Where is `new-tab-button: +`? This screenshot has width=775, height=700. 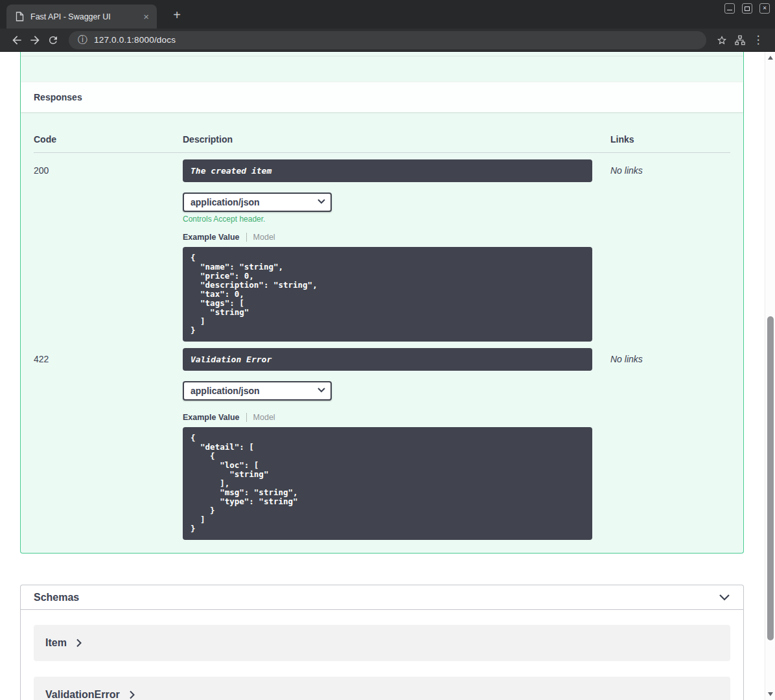 new-tab-button: + is located at coordinates (177, 15).